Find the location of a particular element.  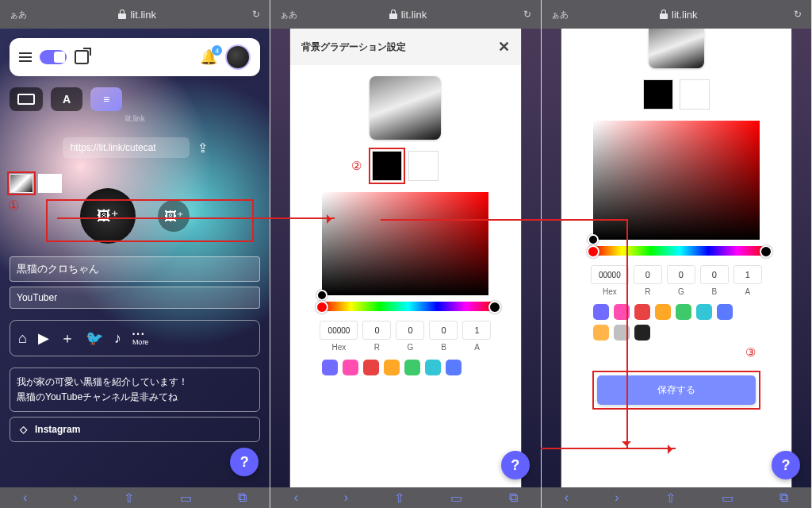

hex-label: Hex is located at coordinates (610, 292).